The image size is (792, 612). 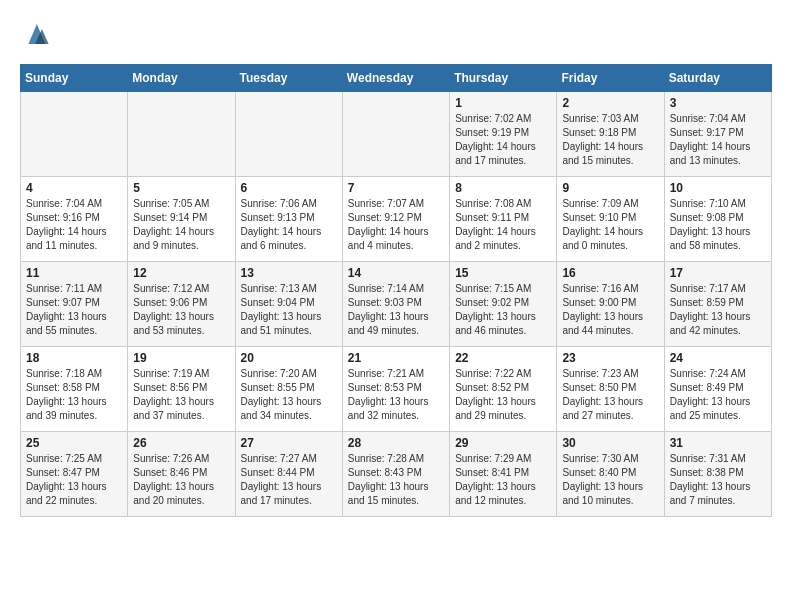 What do you see at coordinates (396, 390) in the screenshot?
I see `calendar-week-4: 18Sunrise: 7:18 AM Sunset: 8:58 PM Dayli…` at bounding box center [396, 390].